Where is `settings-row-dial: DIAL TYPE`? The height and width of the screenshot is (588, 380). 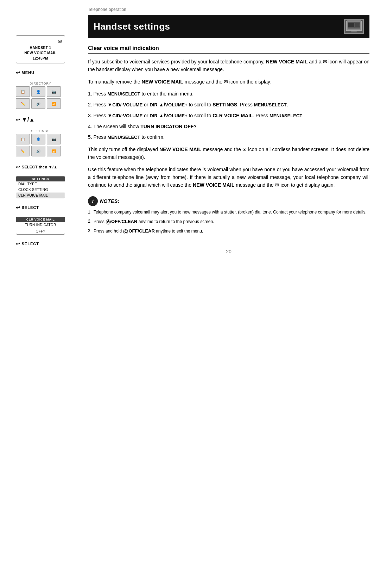
settings-row-dial: DIAL TYPE is located at coordinates (40, 184).